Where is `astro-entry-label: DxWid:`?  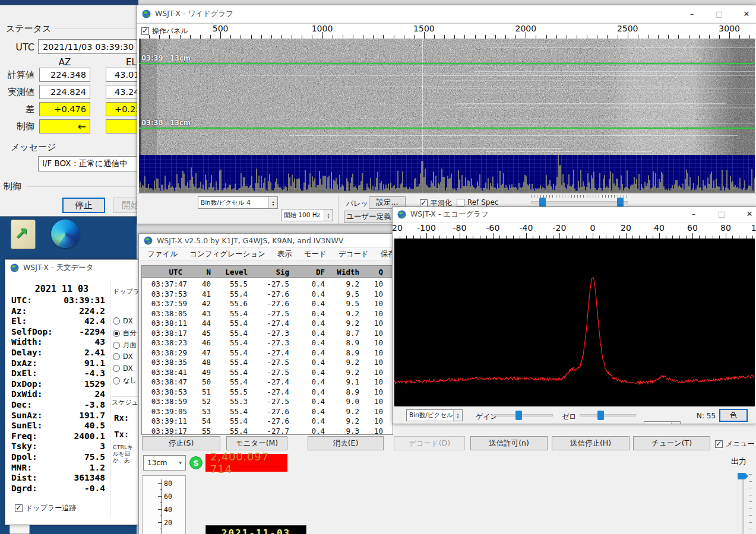 astro-entry-label: DxWid: is located at coordinates (27, 394).